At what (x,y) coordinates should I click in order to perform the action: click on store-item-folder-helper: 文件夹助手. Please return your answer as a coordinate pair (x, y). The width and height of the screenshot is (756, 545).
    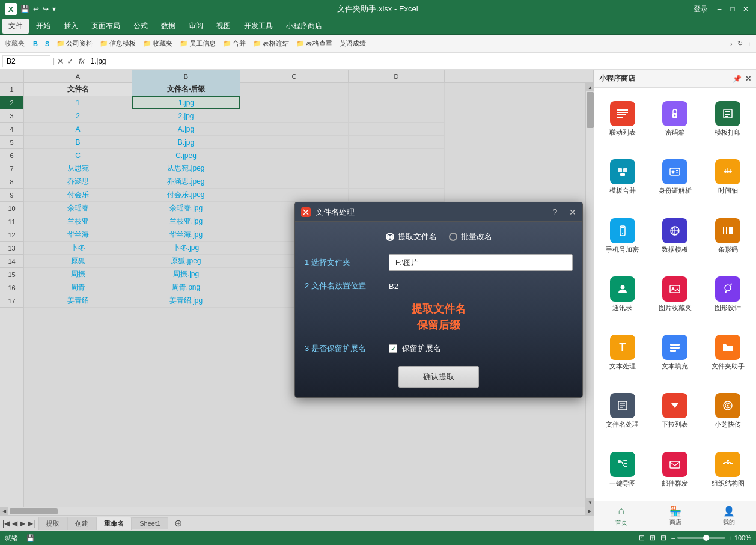
    Looking at the image, I should click on (728, 352).